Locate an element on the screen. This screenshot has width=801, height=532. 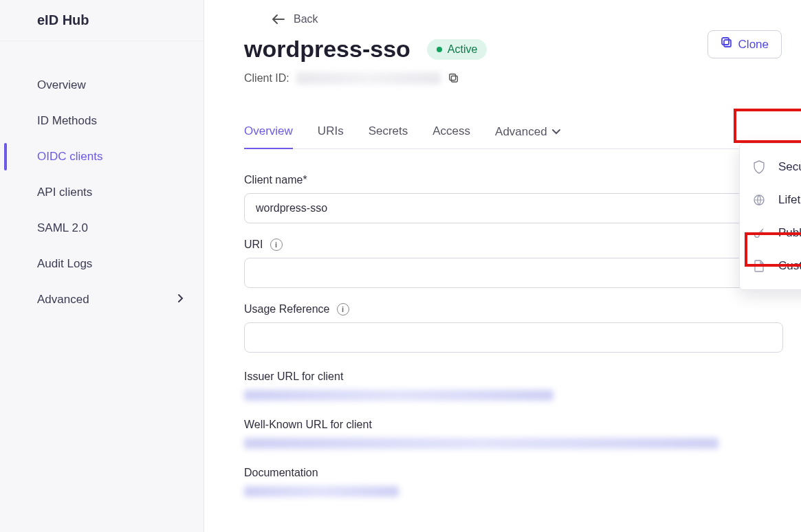
dropdown-item-security: Security is located at coordinates (770, 167).